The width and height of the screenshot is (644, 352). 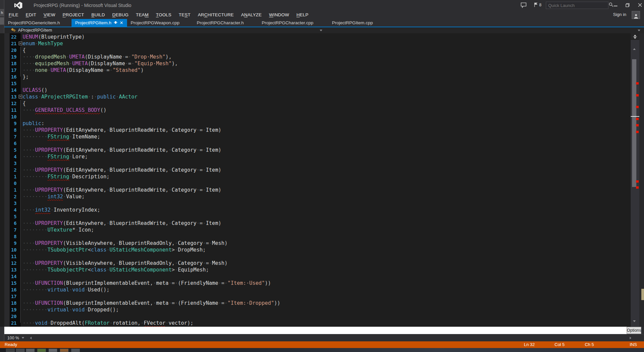 I want to click on line-number: 6, so click(x=14, y=223).